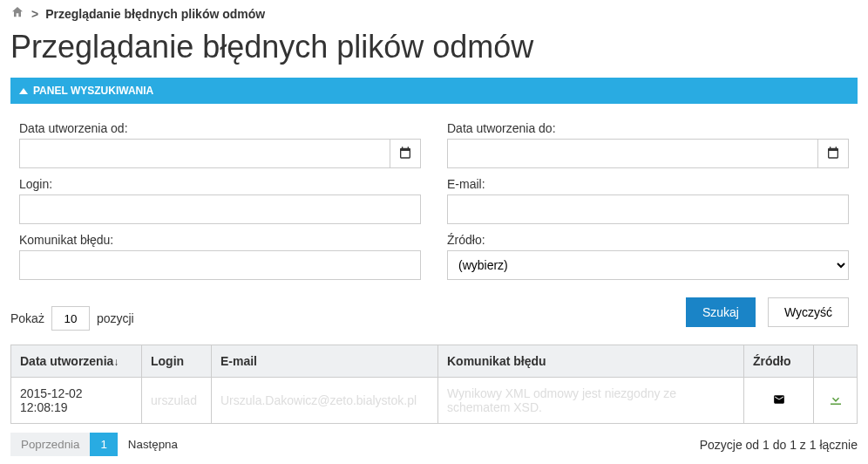 The width and height of the screenshot is (868, 464). I want to click on date-to-label: Data utworzenia do:, so click(648, 128).